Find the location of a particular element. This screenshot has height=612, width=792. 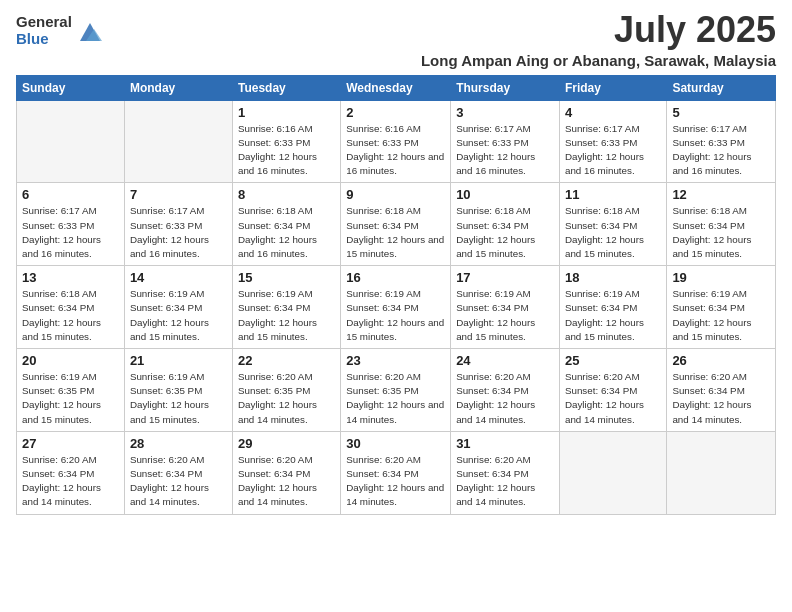

day-number: 9 is located at coordinates (396, 194).